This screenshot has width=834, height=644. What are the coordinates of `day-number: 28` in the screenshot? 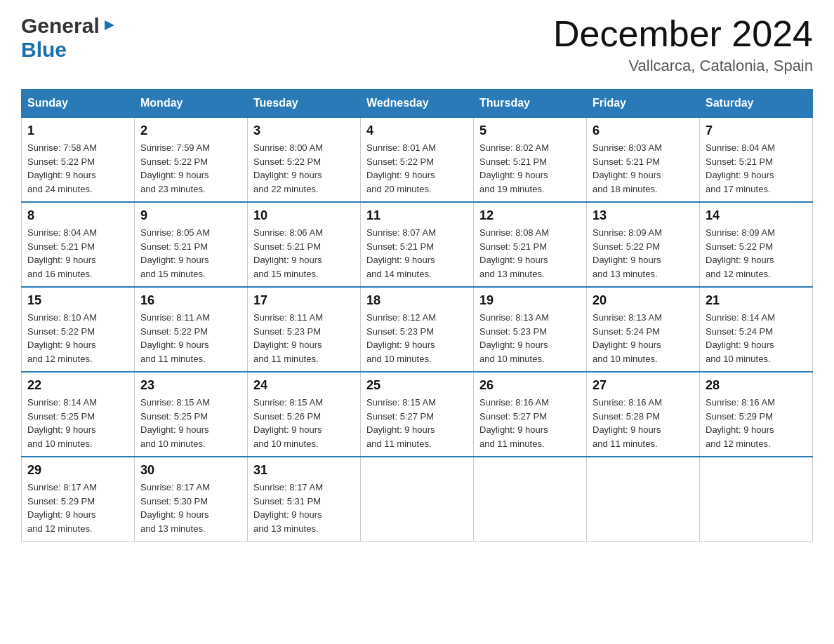 It's located at (756, 386).